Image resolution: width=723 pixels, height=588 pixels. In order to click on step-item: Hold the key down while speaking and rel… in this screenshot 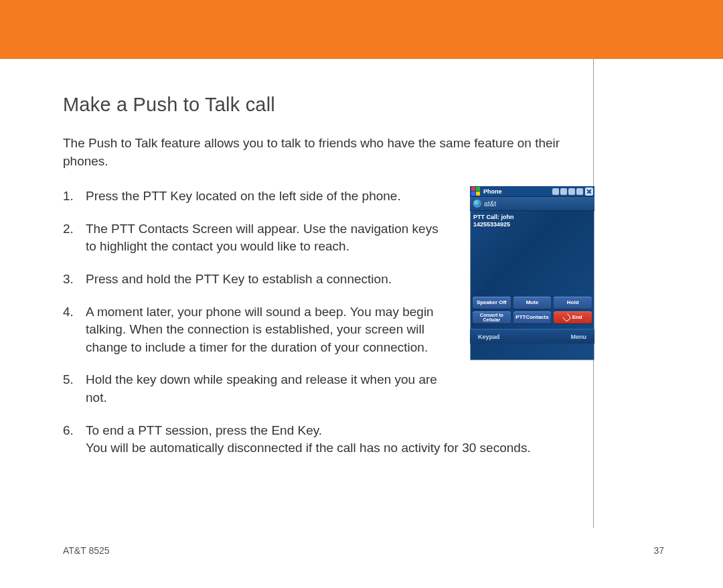, I will do `click(255, 388)`.